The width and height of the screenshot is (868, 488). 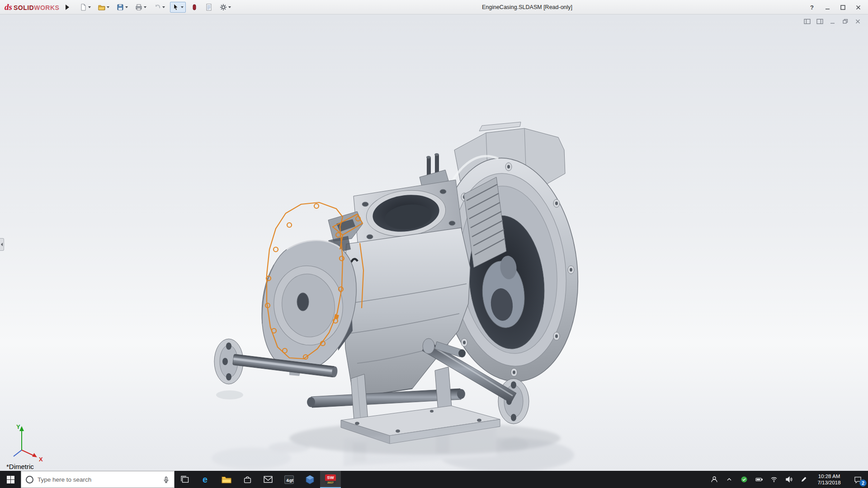 What do you see at coordinates (729, 479) in the screenshot?
I see `show-hidden-icons-button` at bounding box center [729, 479].